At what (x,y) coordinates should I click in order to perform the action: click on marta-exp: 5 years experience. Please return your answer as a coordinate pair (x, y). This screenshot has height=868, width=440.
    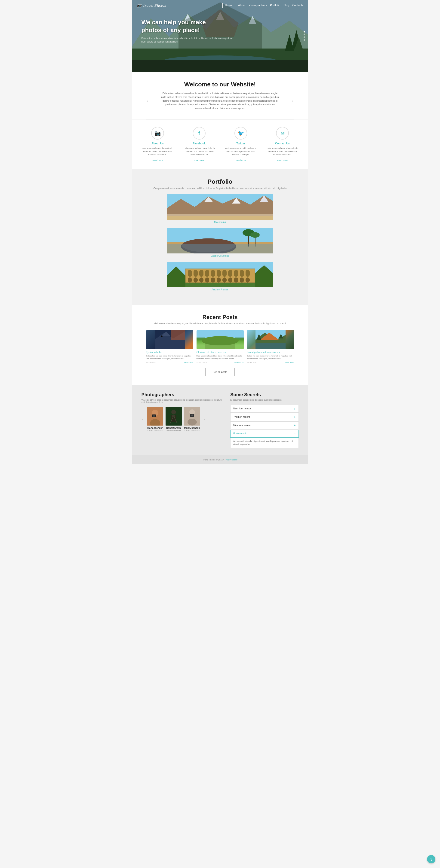
    Looking at the image, I should click on (155, 430).